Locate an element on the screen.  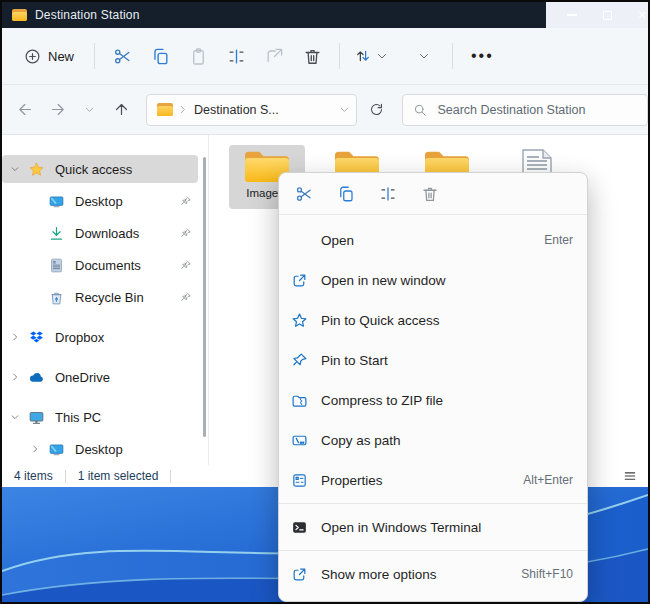
breadcrumb: Destination S... is located at coordinates (266, 110).